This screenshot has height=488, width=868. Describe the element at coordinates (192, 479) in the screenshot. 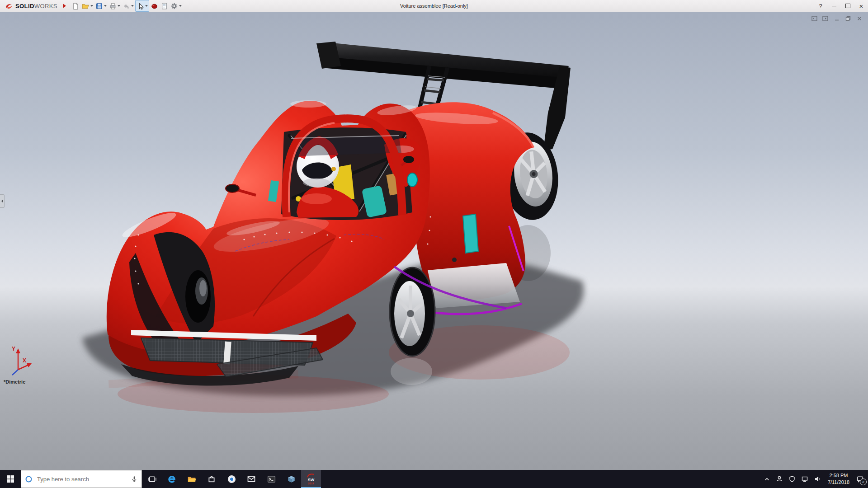

I see `file-explorer-button` at that location.